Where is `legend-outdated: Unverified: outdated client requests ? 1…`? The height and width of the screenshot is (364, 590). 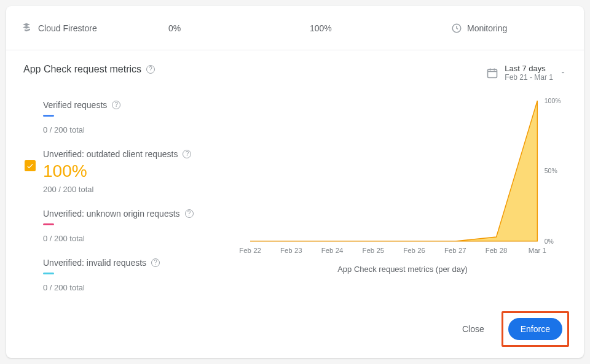 legend-outdated: Unverified: outdated client requests ? 1… is located at coordinates (126, 173).